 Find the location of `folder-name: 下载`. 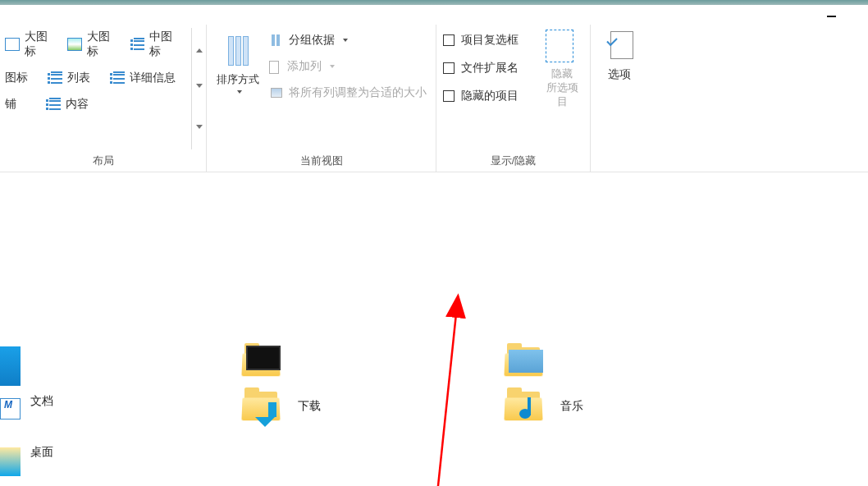

folder-name: 下载 is located at coordinates (309, 406).